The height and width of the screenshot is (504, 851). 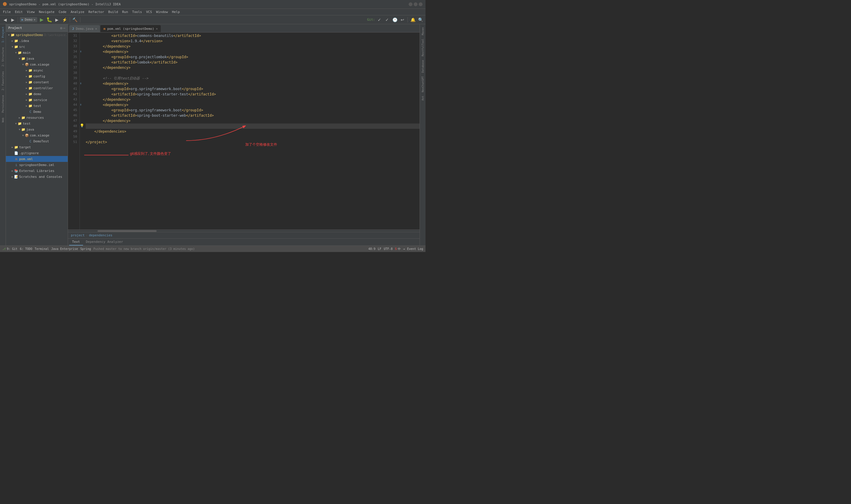 What do you see at coordinates (380, 249) in the screenshot?
I see `status-line-ending: LF` at bounding box center [380, 249].